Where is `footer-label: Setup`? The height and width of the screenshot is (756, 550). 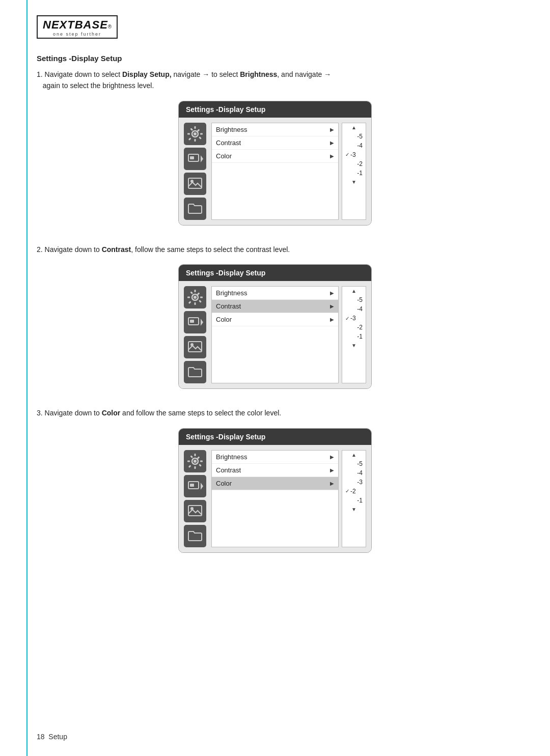 footer-label: Setup is located at coordinates (58, 737).